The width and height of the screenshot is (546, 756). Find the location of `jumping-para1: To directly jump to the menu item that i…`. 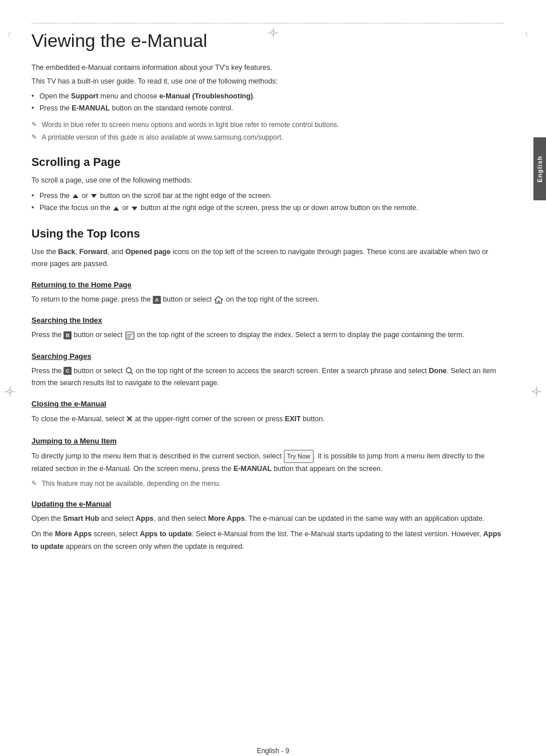

jumping-para1: To directly jump to the menu item that i… is located at coordinates (267, 462).